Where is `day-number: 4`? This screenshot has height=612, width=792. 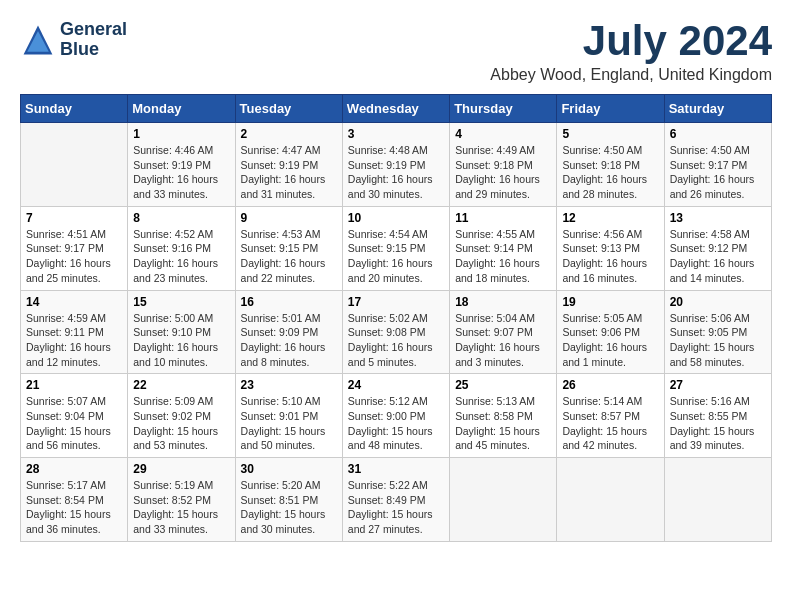 day-number: 4 is located at coordinates (503, 134).